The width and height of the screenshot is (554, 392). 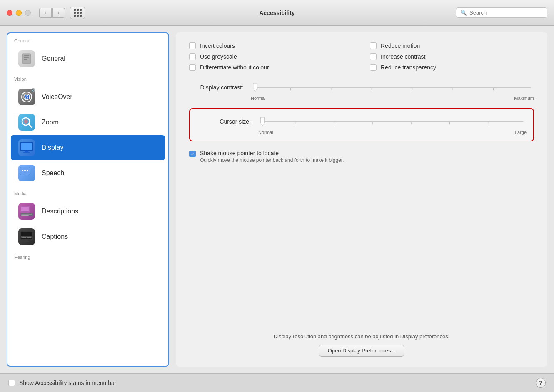 What do you see at coordinates (452, 46) in the screenshot?
I see `reduce-motion-item: Reduce motion` at bounding box center [452, 46].